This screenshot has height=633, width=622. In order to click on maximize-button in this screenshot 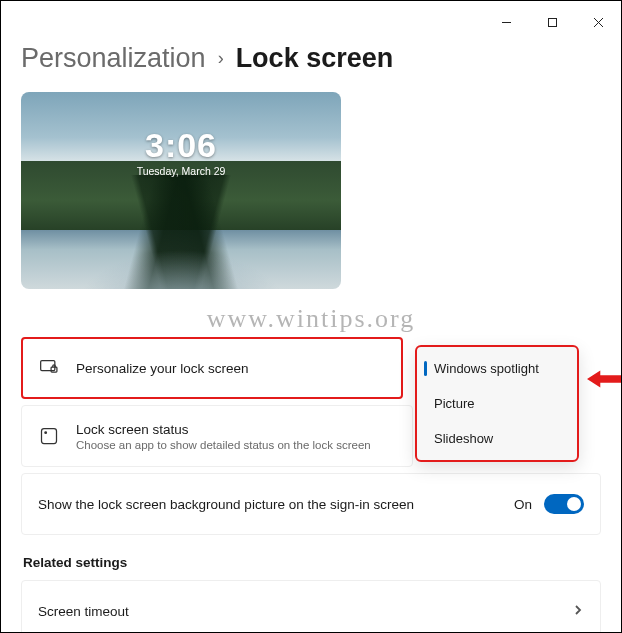, I will do `click(552, 22)`.